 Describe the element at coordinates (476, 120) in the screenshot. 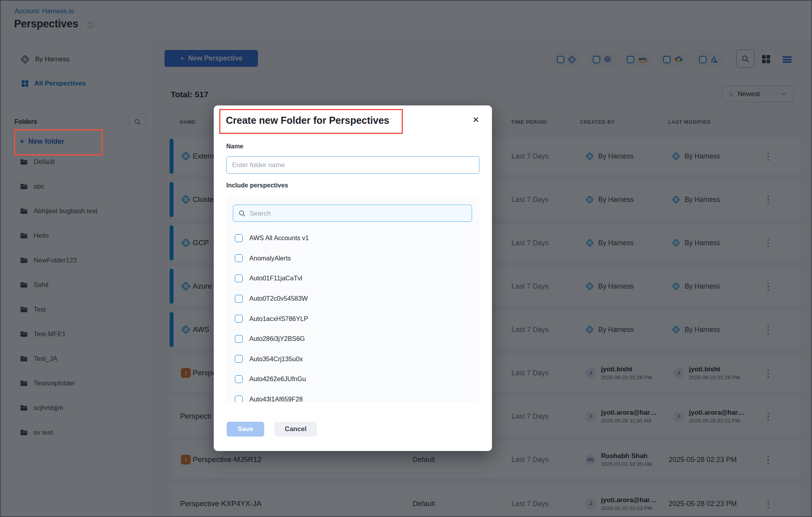

I see `close-icon: ✕` at that location.